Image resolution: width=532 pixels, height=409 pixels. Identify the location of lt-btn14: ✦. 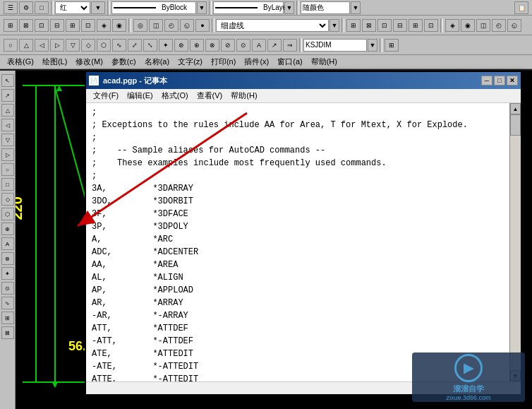
(8, 273).